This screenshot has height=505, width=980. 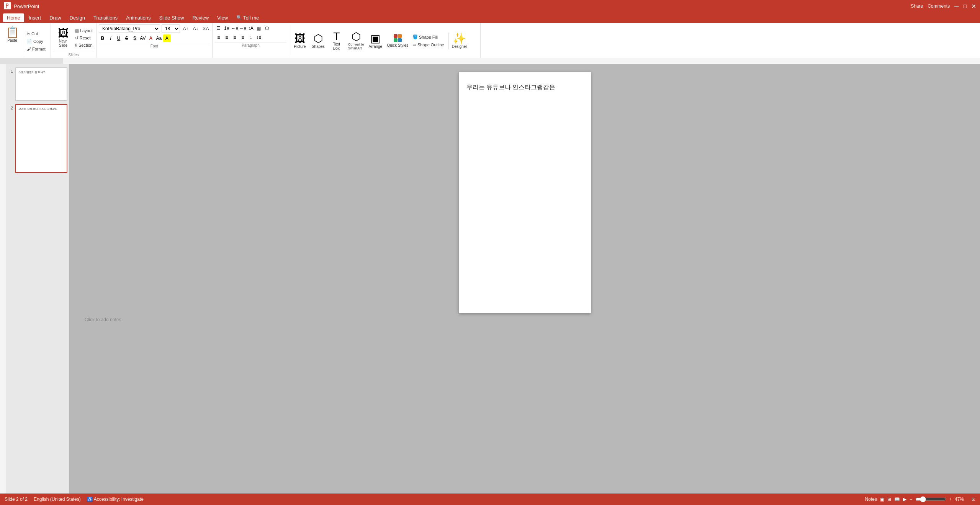 What do you see at coordinates (227, 28) in the screenshot?
I see `numbering-button: 1≡` at bounding box center [227, 28].